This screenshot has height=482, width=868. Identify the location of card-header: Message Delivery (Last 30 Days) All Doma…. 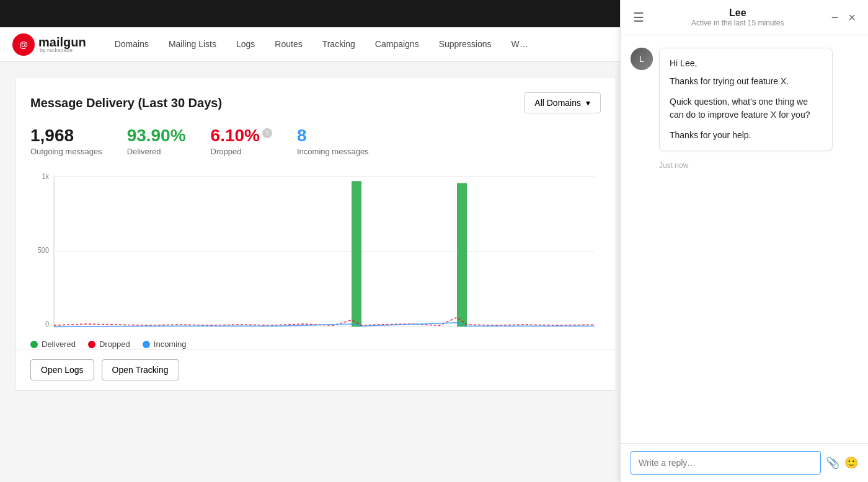
(316, 103).